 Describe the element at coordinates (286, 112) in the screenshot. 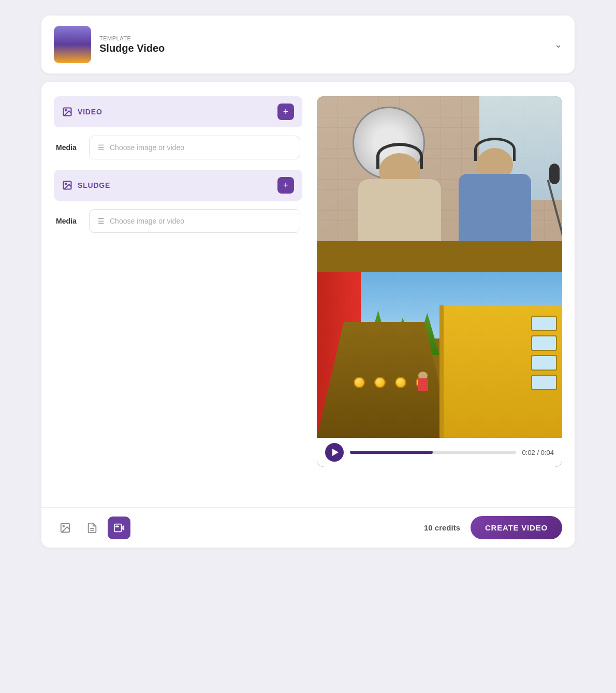

I see `video-add-button: +` at that location.